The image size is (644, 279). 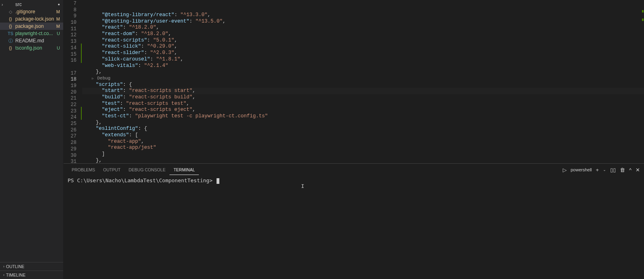 What do you see at coordinates (622, 170) in the screenshot?
I see `kill-terminal-icon: 🗑` at bounding box center [622, 170].